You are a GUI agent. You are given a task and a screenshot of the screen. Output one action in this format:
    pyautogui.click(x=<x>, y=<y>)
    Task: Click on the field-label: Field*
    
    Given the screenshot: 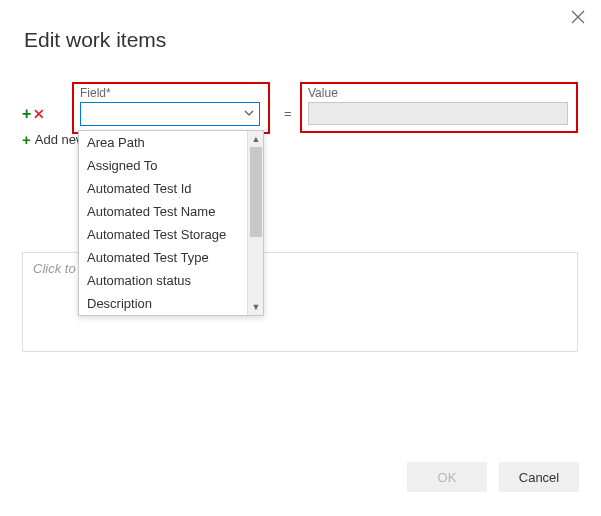 What is the action you would take?
    pyautogui.click(x=171, y=93)
    